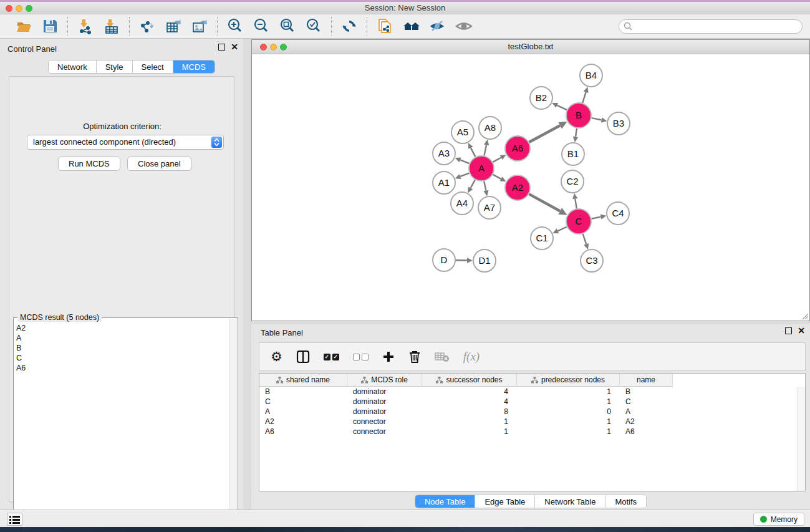 The width and height of the screenshot is (810, 532). I want to click on add-icon, so click(388, 357).